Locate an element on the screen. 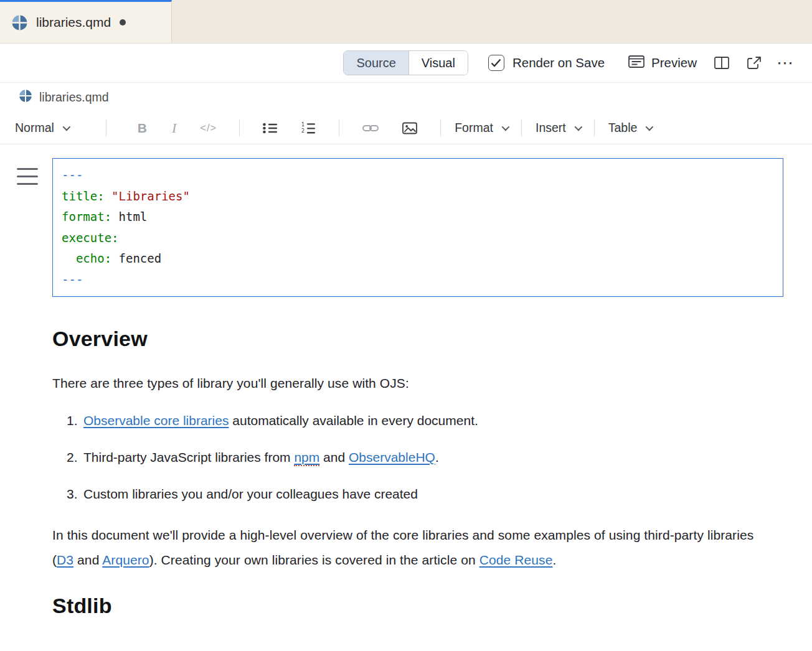  table-menu: Table is located at coordinates (630, 128).